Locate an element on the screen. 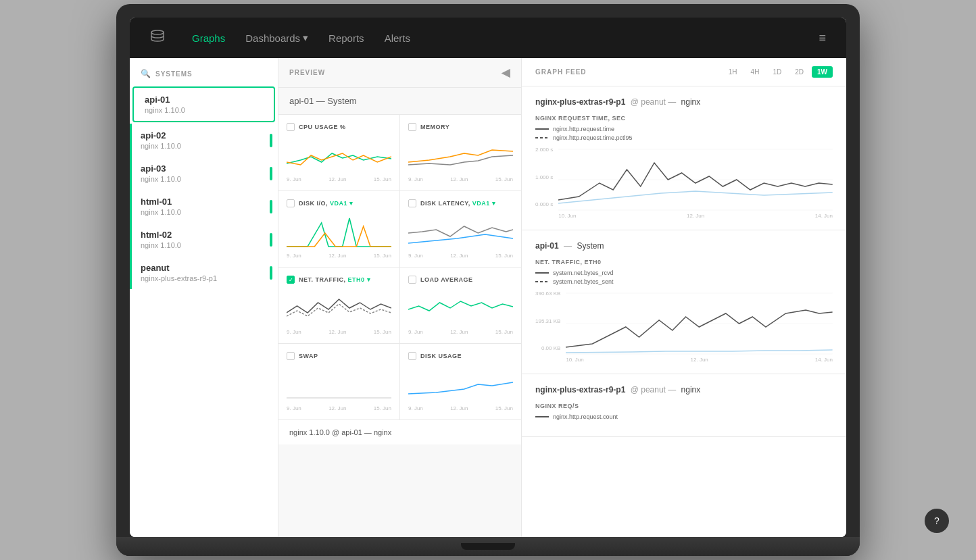 This screenshot has width=976, height=560. memory-title: MEMORY is located at coordinates (435, 127).